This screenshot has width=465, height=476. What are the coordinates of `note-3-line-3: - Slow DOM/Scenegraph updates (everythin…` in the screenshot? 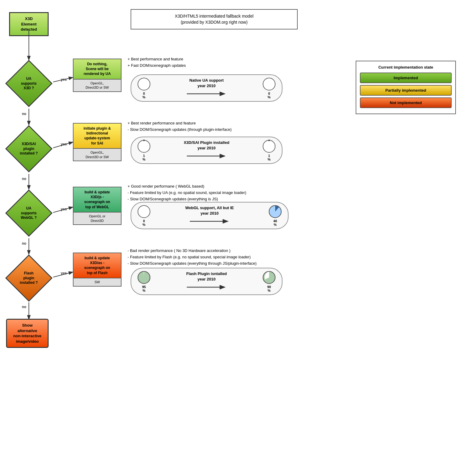 It's located at (187, 199).